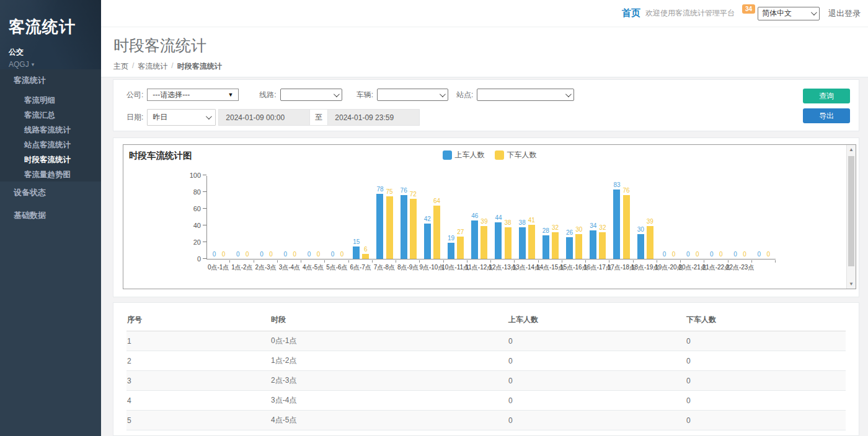 This screenshot has width=868, height=436. Describe the element at coordinates (631, 14) in the screenshot. I see `home-link: 首页` at that location.